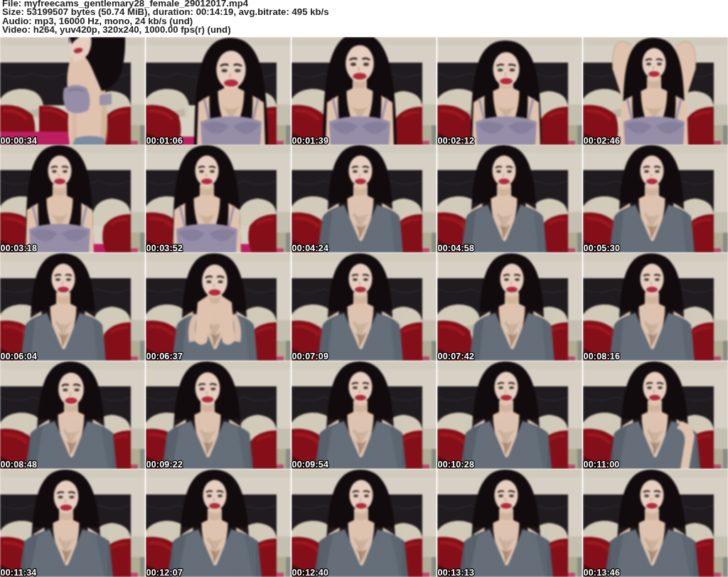  Describe the element at coordinates (602, 141) in the screenshot. I see `svg-text: 00:02:46` at that location.